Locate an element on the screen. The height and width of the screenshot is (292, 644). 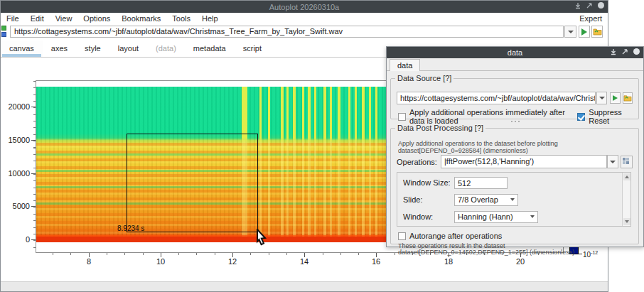
window-title: Autoplot 20260310a is located at coordinates (304, 7).